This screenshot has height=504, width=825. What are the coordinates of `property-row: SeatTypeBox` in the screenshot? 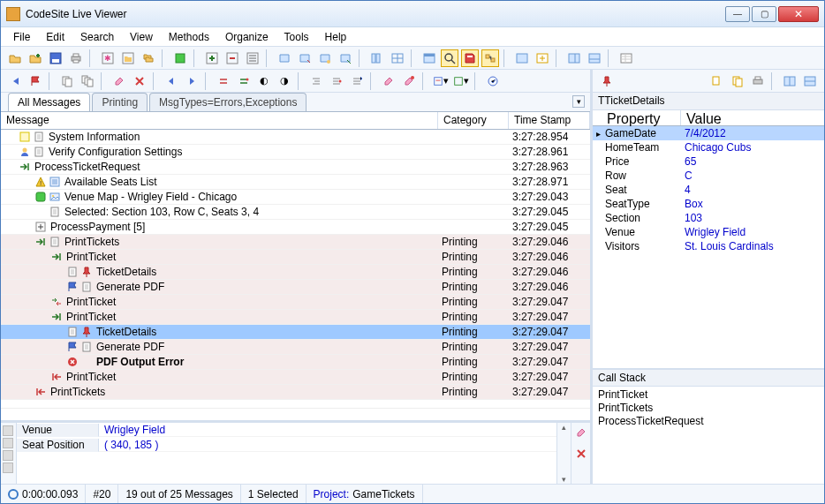 It's located at (708, 204).